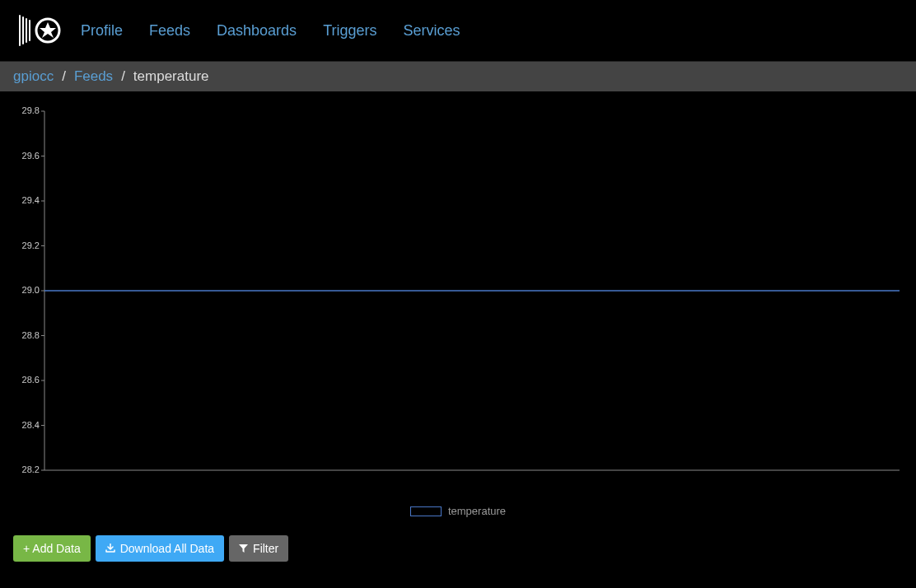 The height and width of the screenshot is (588, 916). What do you see at coordinates (167, 548) in the screenshot?
I see `download-all-label: Download All Data` at bounding box center [167, 548].